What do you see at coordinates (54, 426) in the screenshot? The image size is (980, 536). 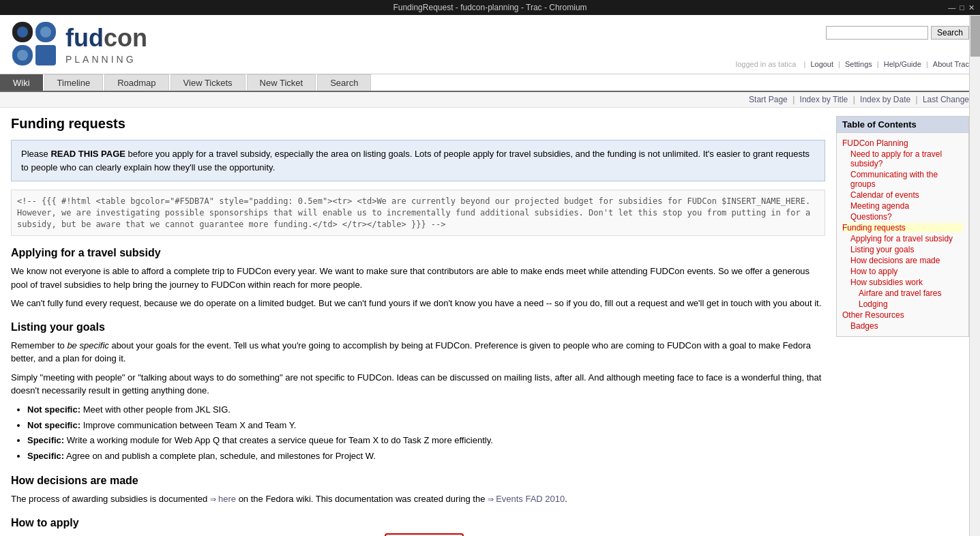 I see `list-item-bold: Not specific:` at bounding box center [54, 426].